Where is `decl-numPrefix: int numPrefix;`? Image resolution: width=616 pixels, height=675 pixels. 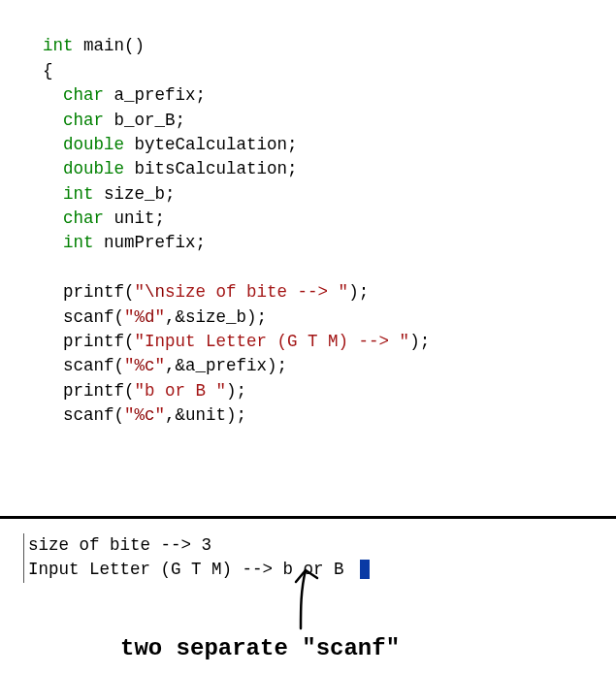
decl-numPrefix: int numPrefix; is located at coordinates (134, 242).